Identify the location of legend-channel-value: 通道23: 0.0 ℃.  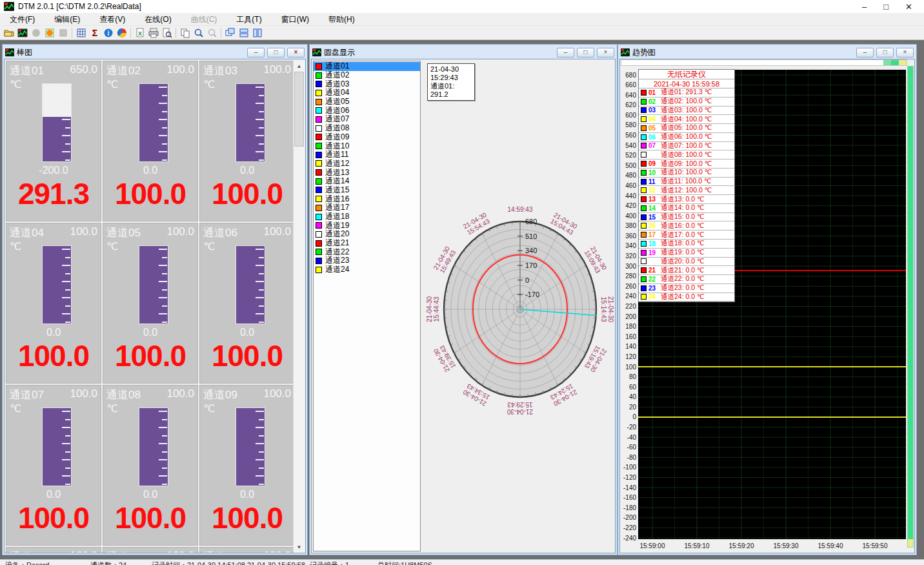
(683, 288).